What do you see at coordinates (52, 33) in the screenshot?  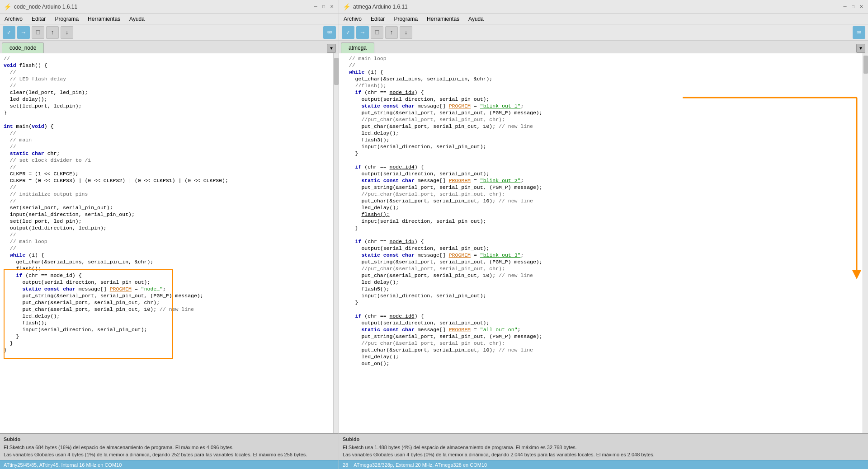 I see `open-button-left: ↑` at bounding box center [52, 33].